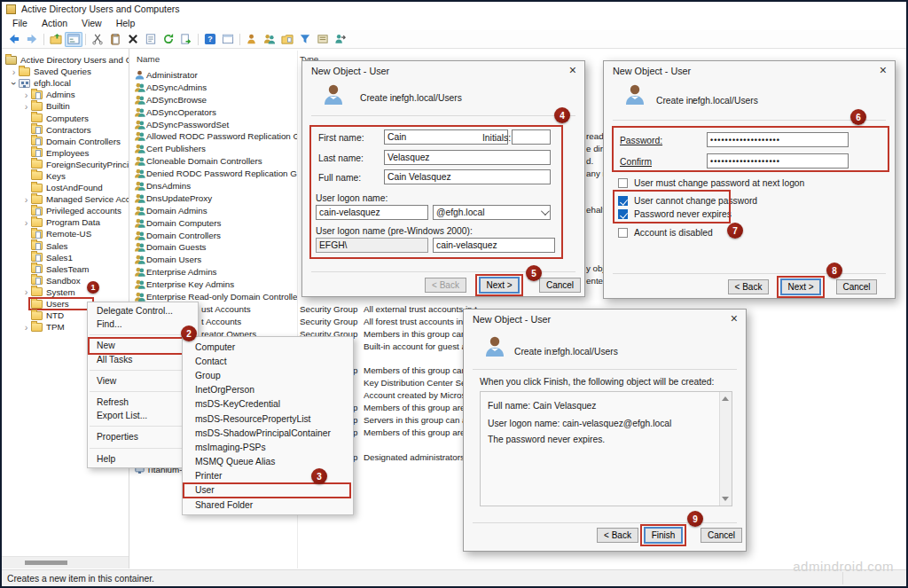 This screenshot has width=908, height=588. What do you see at coordinates (66, 211) in the screenshot?
I see `tree-item: › Privileged accounts` at bounding box center [66, 211].